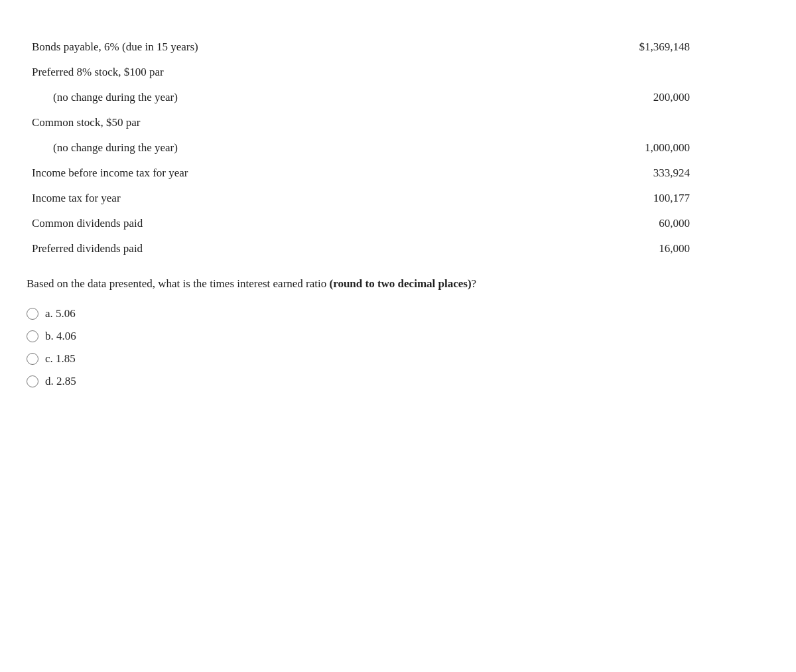  Describe the element at coordinates (178, 284) in the screenshot. I see `question-text-before: Based on the data presented, what is the…` at that location.